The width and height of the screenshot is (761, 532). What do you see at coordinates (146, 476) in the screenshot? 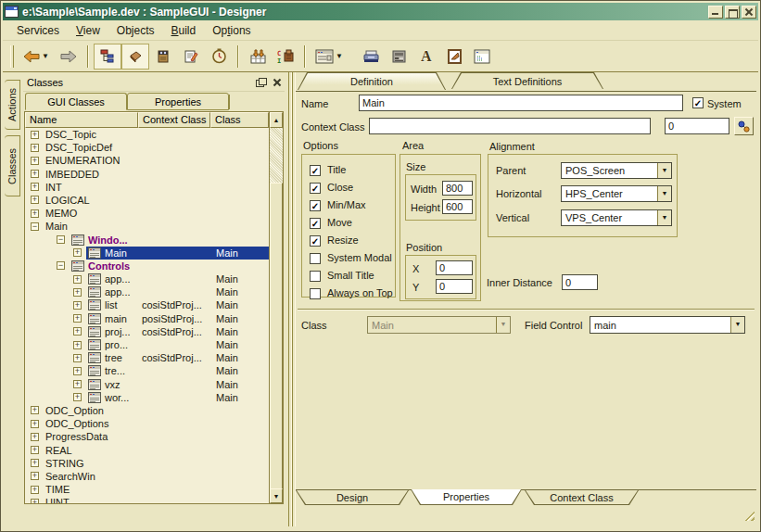
I see `tree-row: +SearchWin` at bounding box center [146, 476].